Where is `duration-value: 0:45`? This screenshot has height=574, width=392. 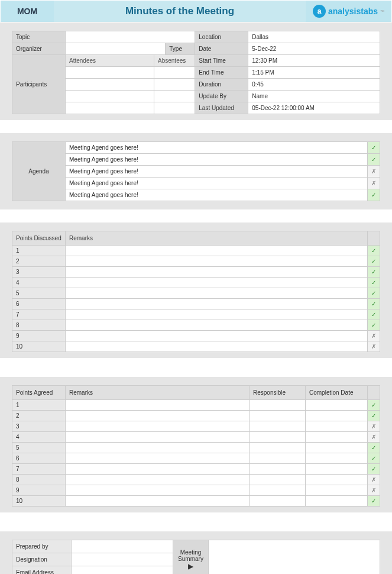 duration-value: 0:45 is located at coordinates (315, 85).